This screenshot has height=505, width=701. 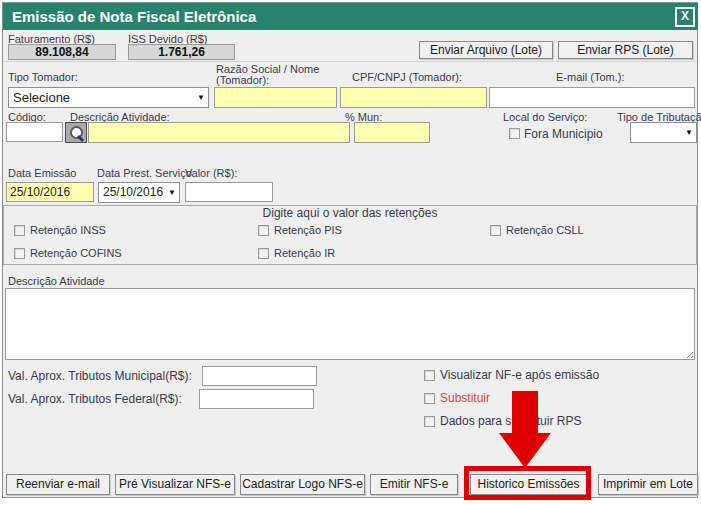 I want to click on valor-input, so click(x=229, y=192).